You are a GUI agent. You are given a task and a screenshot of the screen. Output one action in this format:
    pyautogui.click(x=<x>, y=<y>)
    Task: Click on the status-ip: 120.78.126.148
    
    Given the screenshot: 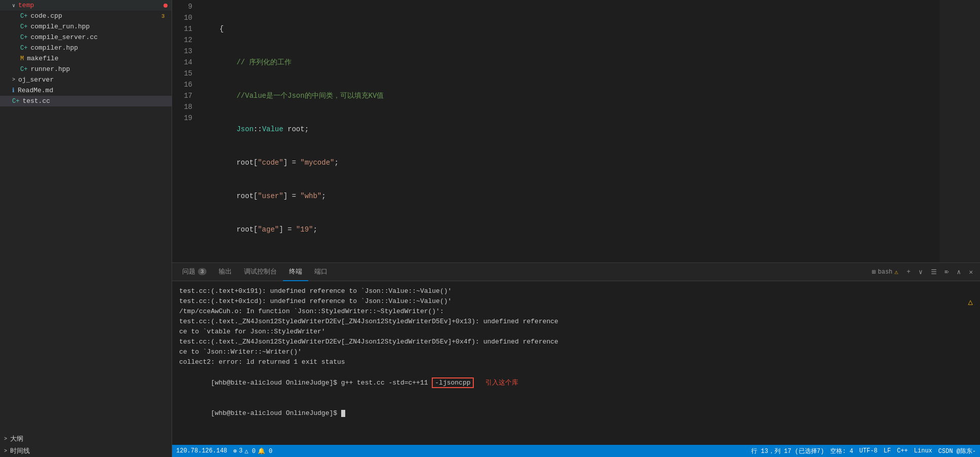 What is the action you would take?
    pyautogui.click(x=201, y=451)
    